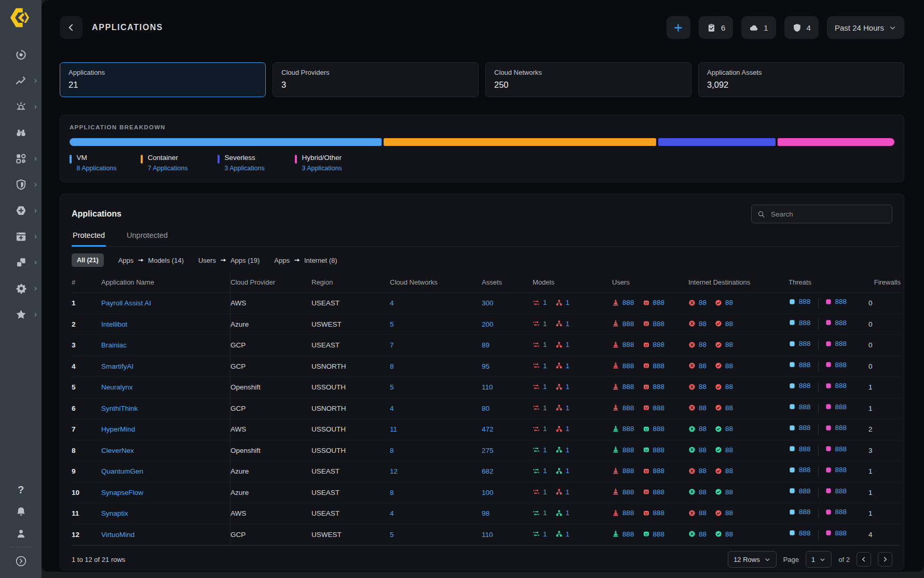 The width and height of the screenshot is (924, 578). What do you see at coordinates (21, 236) in the screenshot?
I see `sidebar-item-window-plus: ›` at bounding box center [21, 236].